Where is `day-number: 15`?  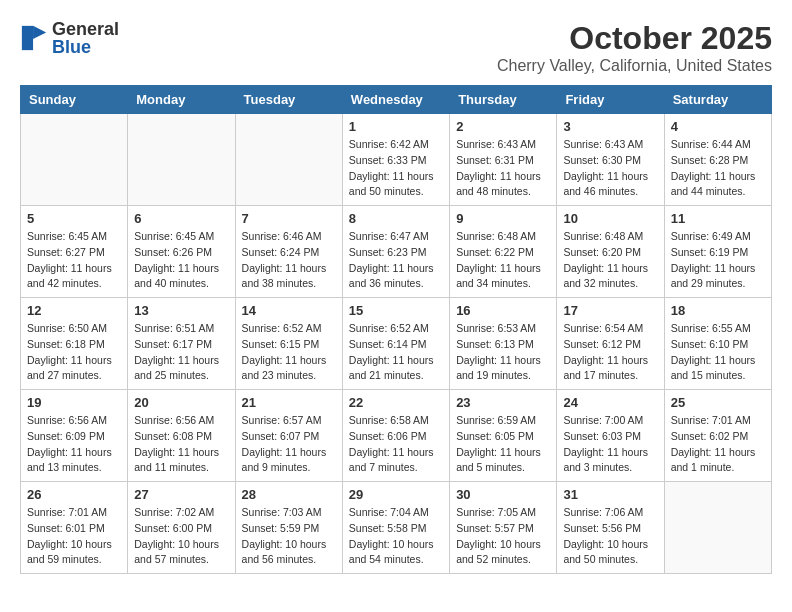
day-number: 15 is located at coordinates (396, 310).